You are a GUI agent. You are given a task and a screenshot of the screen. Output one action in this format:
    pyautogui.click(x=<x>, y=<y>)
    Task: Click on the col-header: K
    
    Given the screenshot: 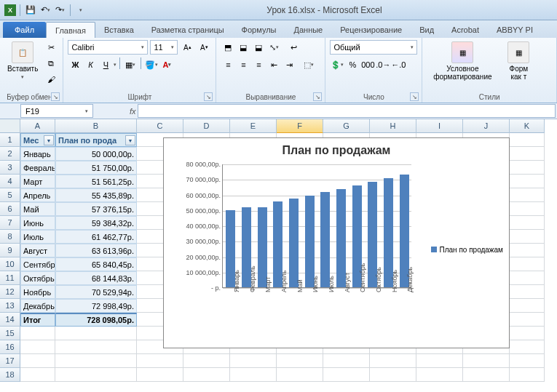 What is the action you would take?
    pyautogui.click(x=527, y=127)
    